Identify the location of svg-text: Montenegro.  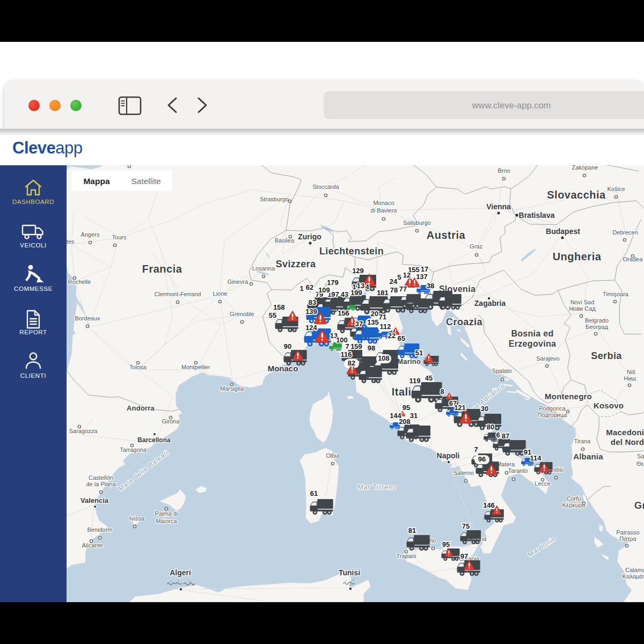
(568, 396).